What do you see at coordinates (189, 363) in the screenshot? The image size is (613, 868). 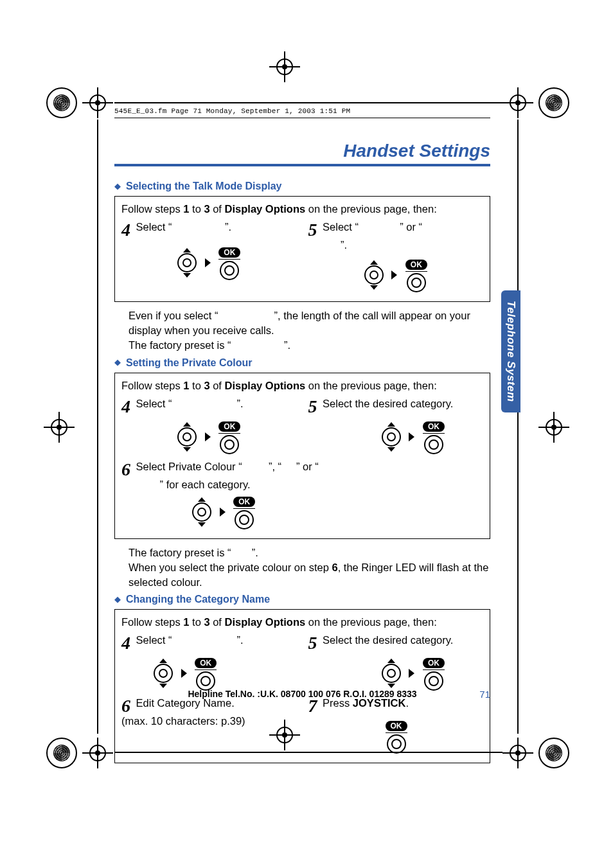 I see `section-heading: Setting the Private Colour` at bounding box center [189, 363].